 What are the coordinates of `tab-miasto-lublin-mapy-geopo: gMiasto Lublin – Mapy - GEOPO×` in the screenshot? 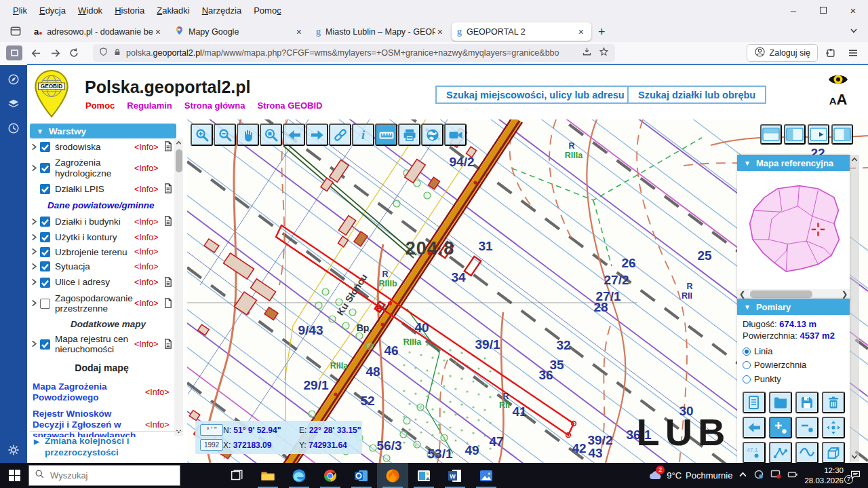 It's located at (380, 31).